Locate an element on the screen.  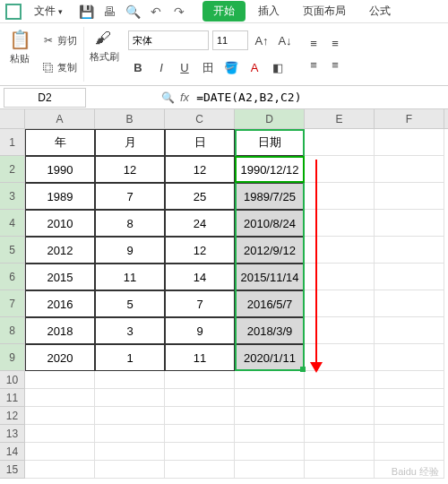
cell-B9: 1 is located at coordinates (130, 358).